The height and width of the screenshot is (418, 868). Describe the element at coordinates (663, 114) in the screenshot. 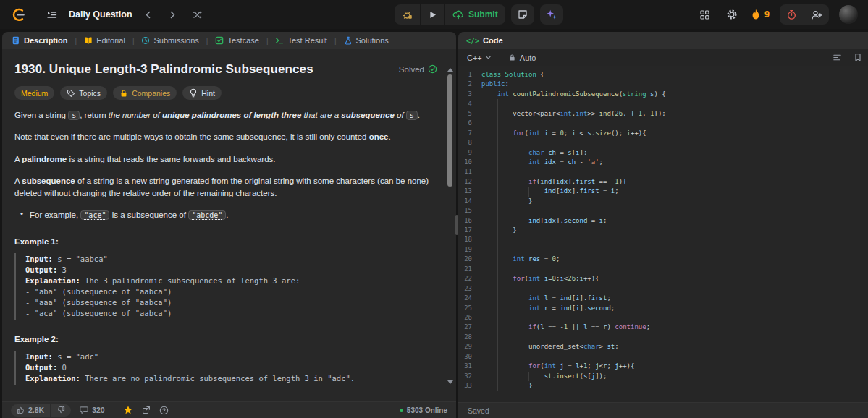

I see `code-line: 5 vector<pair<int,int>> ind(26, {-1,-1})…` at that location.